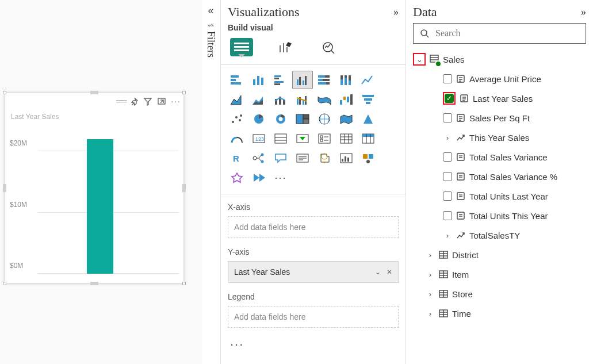  Describe the element at coordinates (303, 158) in the screenshot. I see `vis-narrative` at that location.